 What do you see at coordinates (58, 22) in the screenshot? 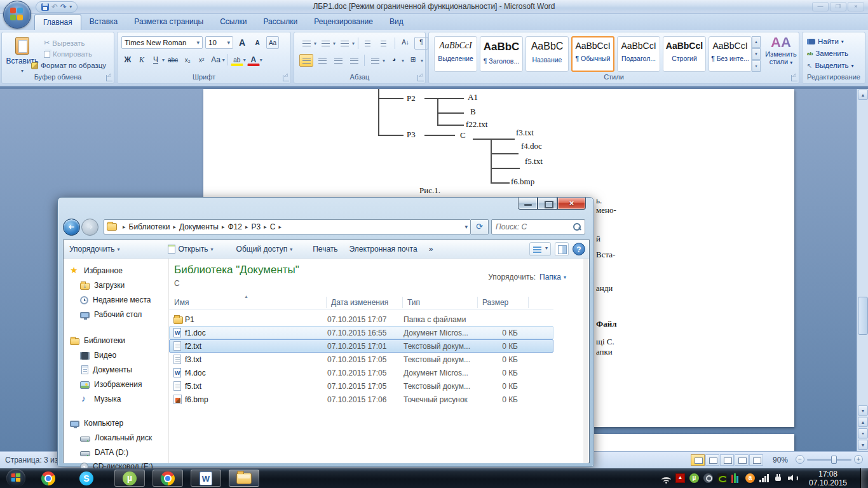
I see `tab-glavnaya: Главная` at bounding box center [58, 22].